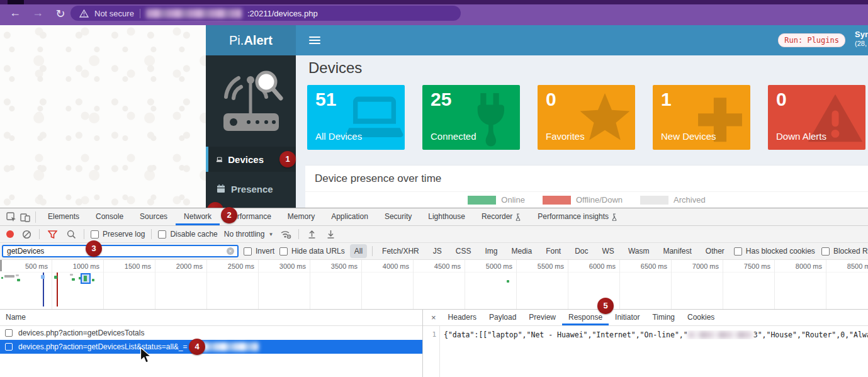 The image size is (868, 377). I want to click on filter-type-font: Font, so click(553, 251).